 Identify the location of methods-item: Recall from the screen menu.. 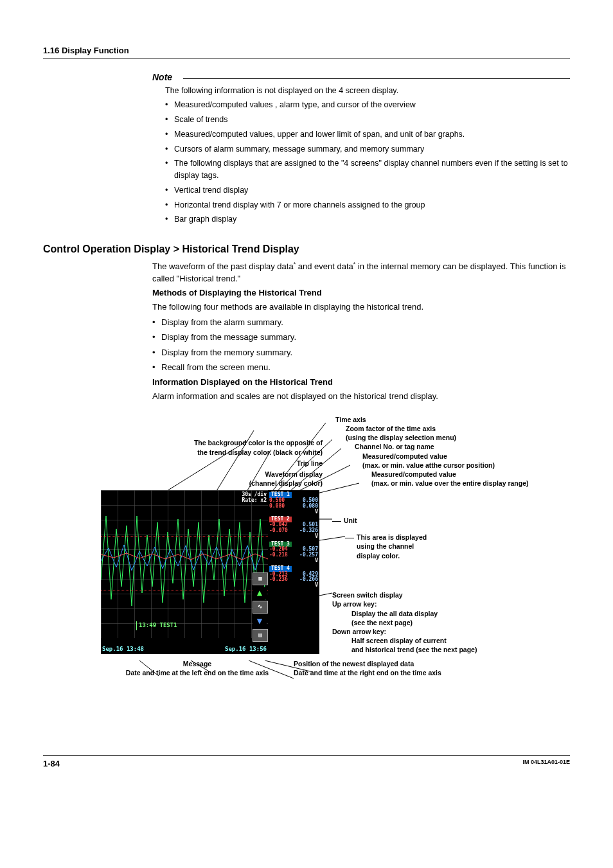
(361, 368).